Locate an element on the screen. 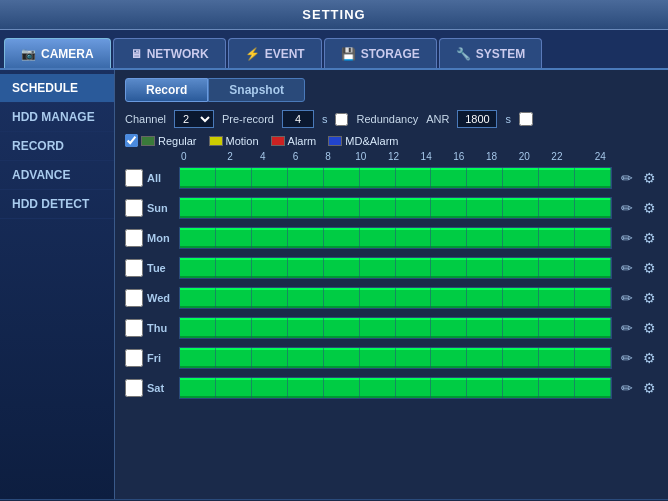  tick-24: 24 is located at coordinates (590, 156).